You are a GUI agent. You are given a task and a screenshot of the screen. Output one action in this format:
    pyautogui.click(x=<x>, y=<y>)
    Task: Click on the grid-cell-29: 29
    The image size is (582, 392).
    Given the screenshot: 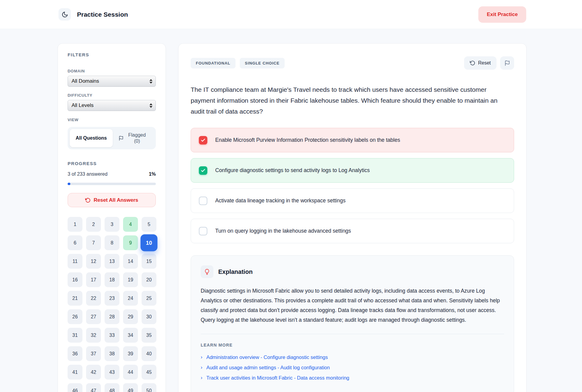 What is the action you would take?
    pyautogui.click(x=130, y=317)
    